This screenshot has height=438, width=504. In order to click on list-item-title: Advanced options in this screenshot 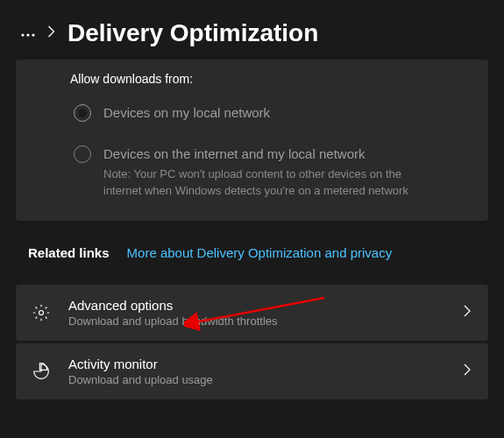, I will do `click(266, 305)`.